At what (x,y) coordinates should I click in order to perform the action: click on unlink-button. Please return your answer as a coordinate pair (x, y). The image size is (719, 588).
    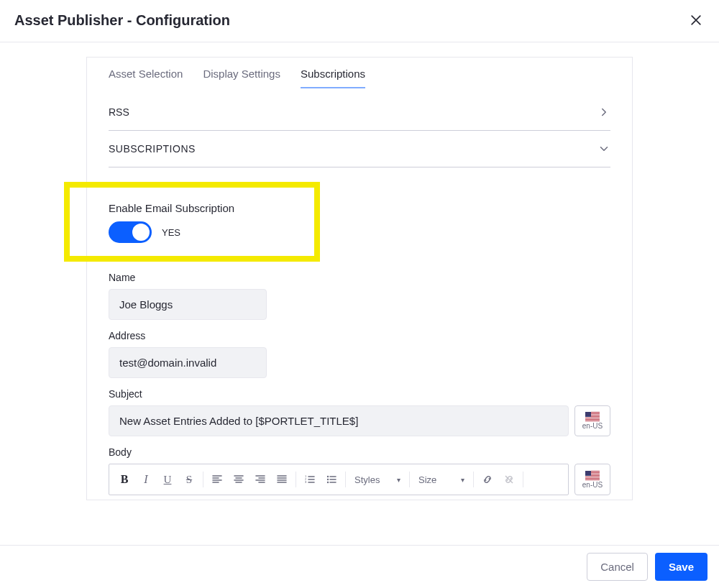
    Looking at the image, I should click on (509, 479).